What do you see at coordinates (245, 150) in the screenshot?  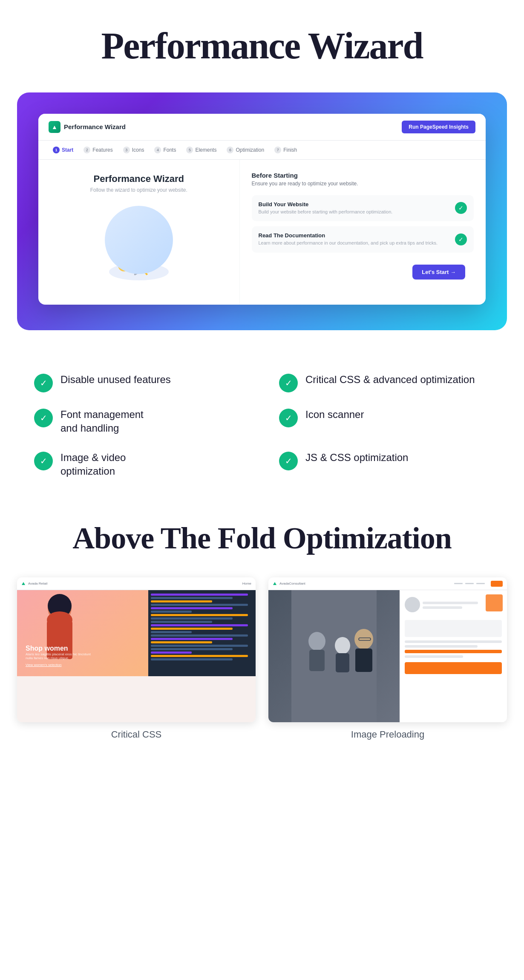 I see `wizard-step-optimization: 6 Optimization` at bounding box center [245, 150].